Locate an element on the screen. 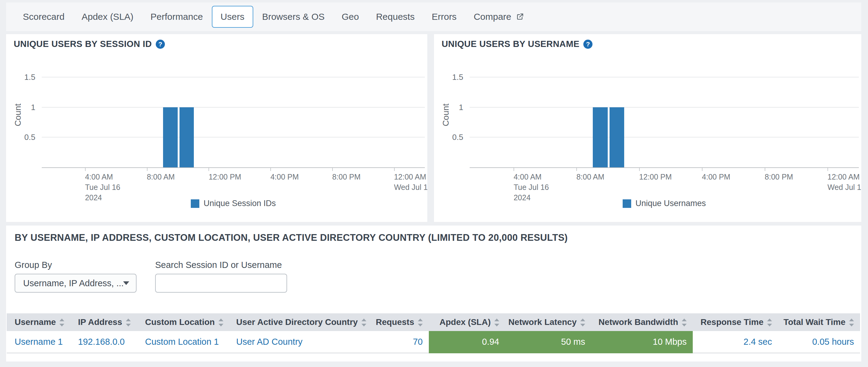 The width and height of the screenshot is (868, 367). search-input is located at coordinates (221, 283).